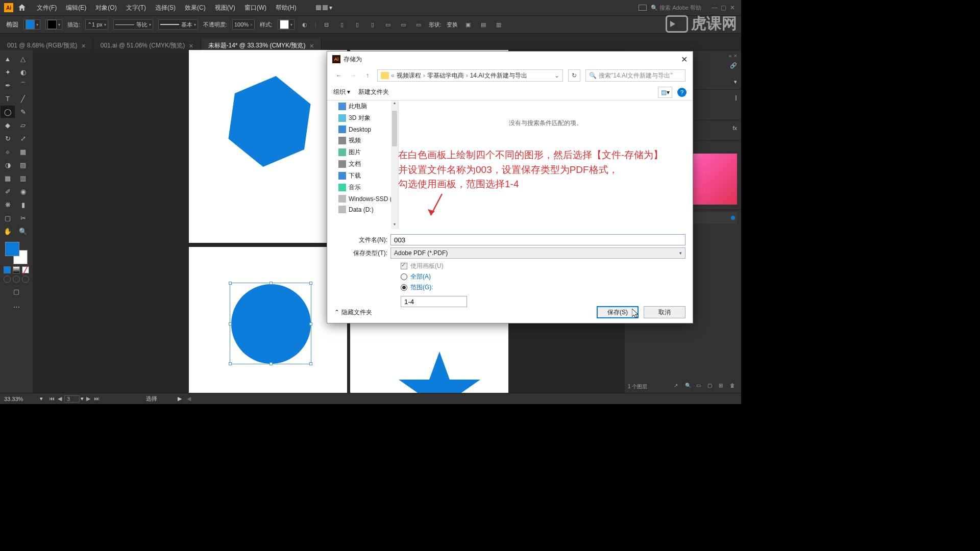 This screenshot has width=980, height=551. I want to click on paintbrush-tool: ✎, so click(23, 112).